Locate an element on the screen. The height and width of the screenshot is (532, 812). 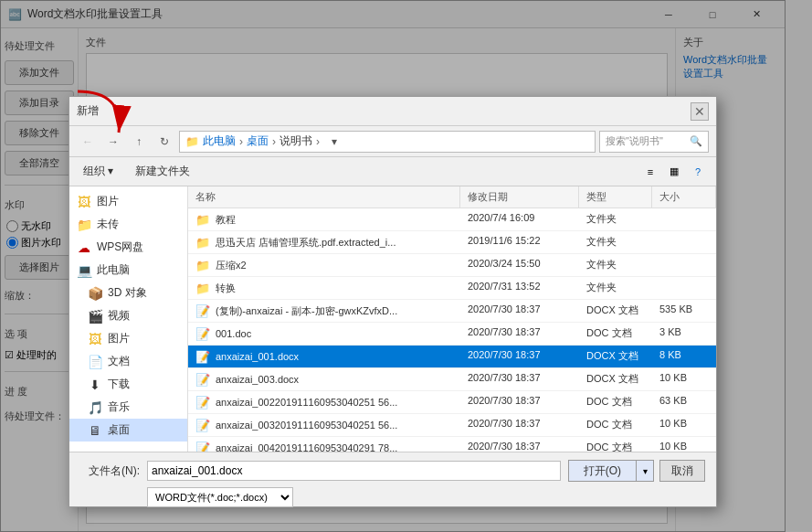
file-size is located at coordinates (684, 219).